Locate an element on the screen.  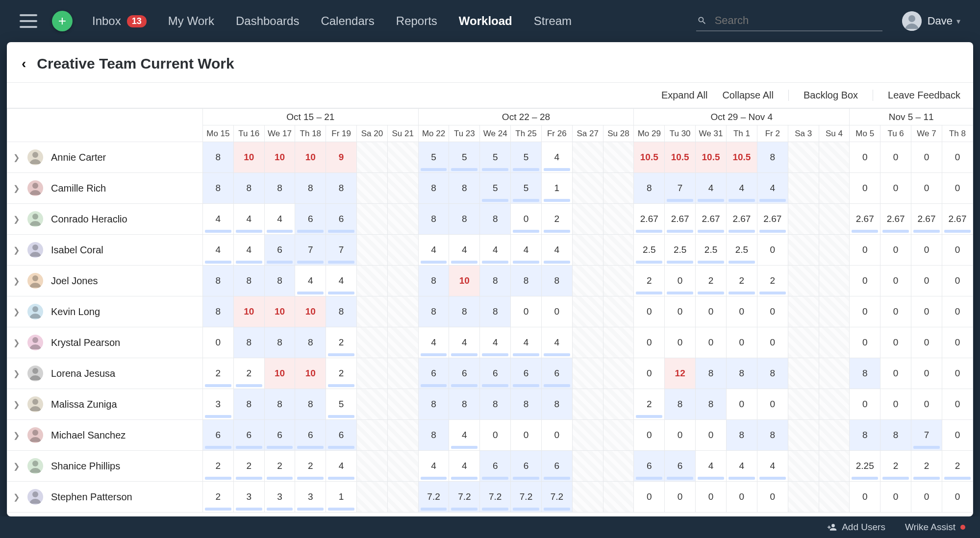
person-cell: ❯ Conrado Heraclio is located at coordinates (105, 220).